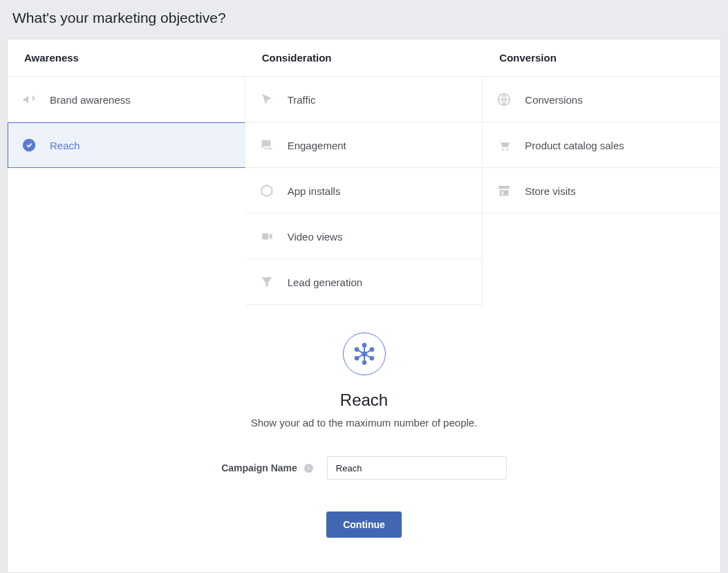 Image resolution: width=728 pixels, height=573 pixels. Describe the element at coordinates (65, 145) in the screenshot. I see `item-label: Reach` at that location.